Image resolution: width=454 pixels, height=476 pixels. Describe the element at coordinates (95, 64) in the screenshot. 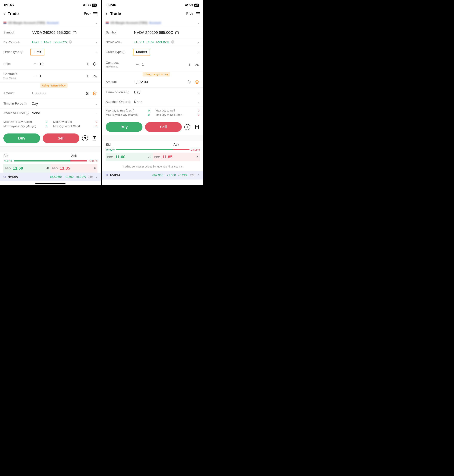

I see `target-icon` at that location.